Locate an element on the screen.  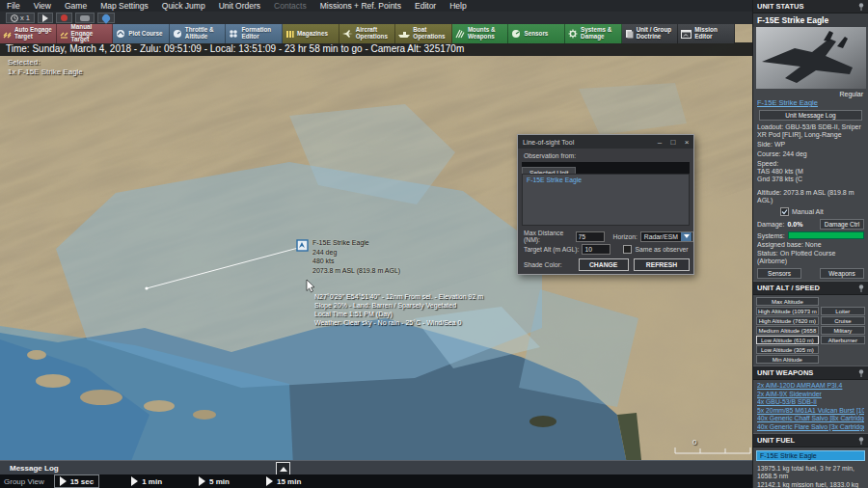
target-alt-input is located at coordinates (596, 249).